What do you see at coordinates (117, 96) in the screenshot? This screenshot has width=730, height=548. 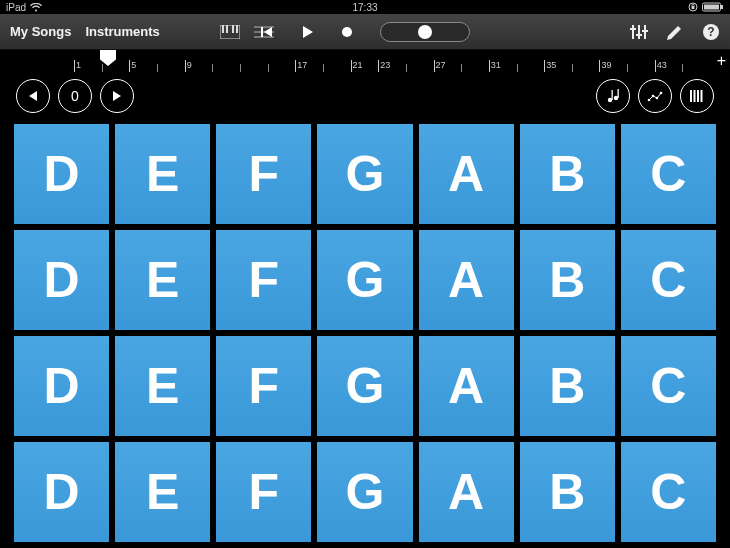 I see `octave-up-button` at bounding box center [117, 96].